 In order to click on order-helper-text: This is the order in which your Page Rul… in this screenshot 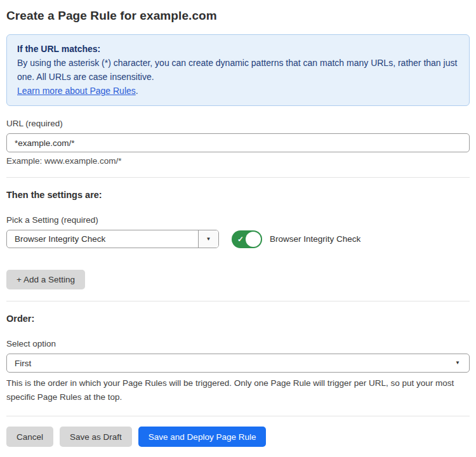, I will do `click(238, 390)`.